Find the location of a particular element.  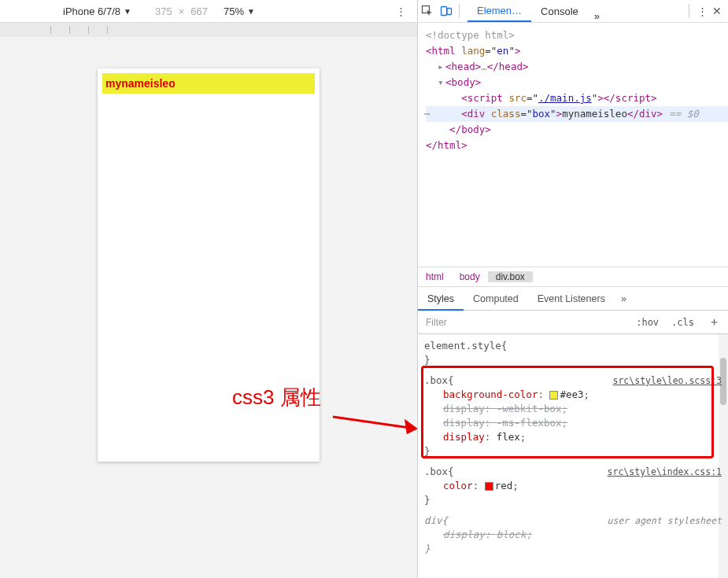

viewport-dimensions: 375 × 667 is located at coordinates (181, 11).